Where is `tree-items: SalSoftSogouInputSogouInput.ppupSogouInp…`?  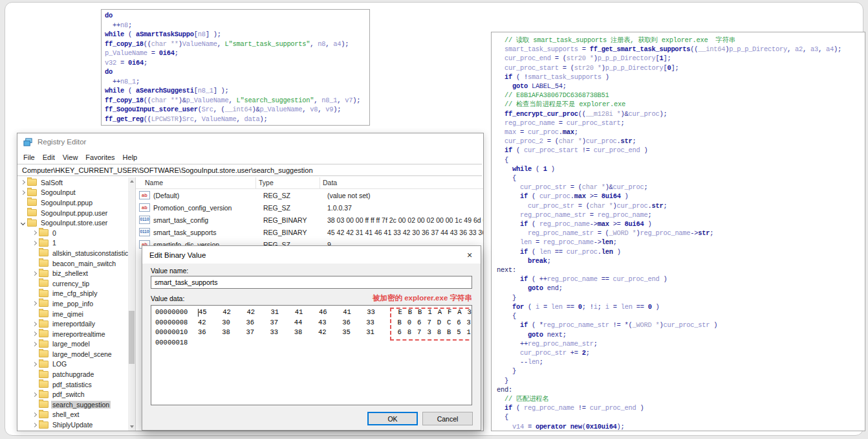 tree-items: SalSoftSogouInputSogouInput.ppupSogouInp… is located at coordinates (76, 304).